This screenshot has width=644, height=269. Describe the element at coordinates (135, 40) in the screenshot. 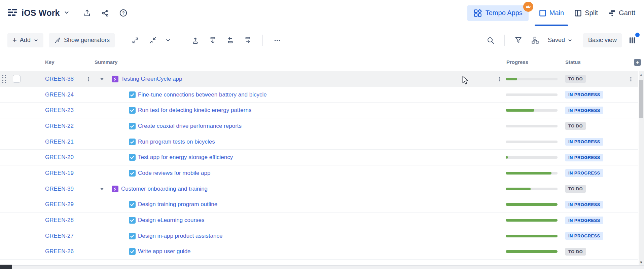

I see `expand-all-icon` at that location.